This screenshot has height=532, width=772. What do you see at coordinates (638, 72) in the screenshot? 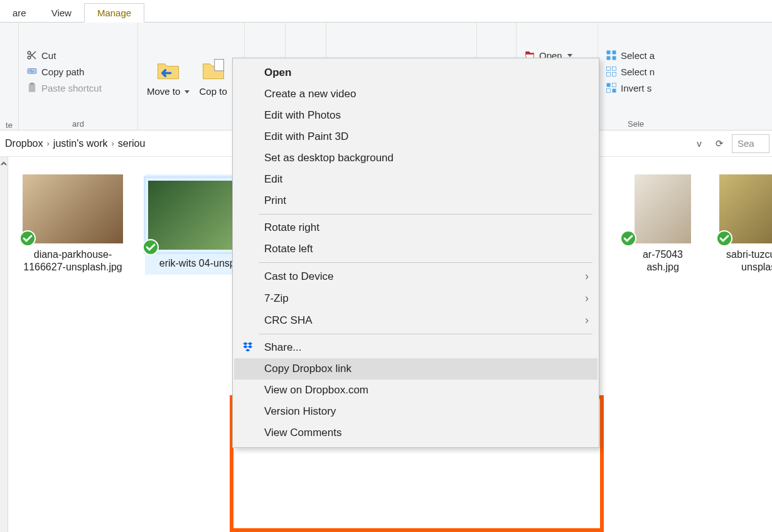
I see `select-none-label: Select n` at bounding box center [638, 72].